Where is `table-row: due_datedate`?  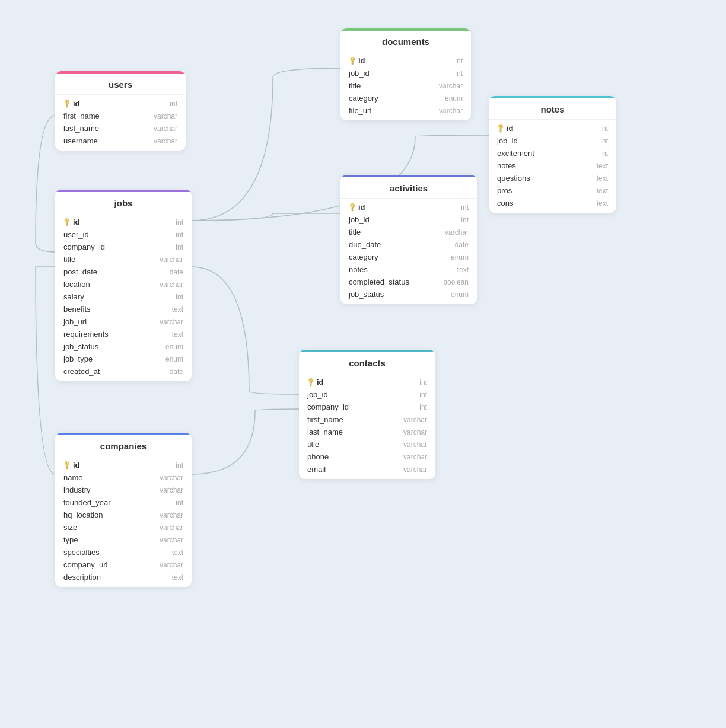
table-row: due_datedate is located at coordinates (409, 244).